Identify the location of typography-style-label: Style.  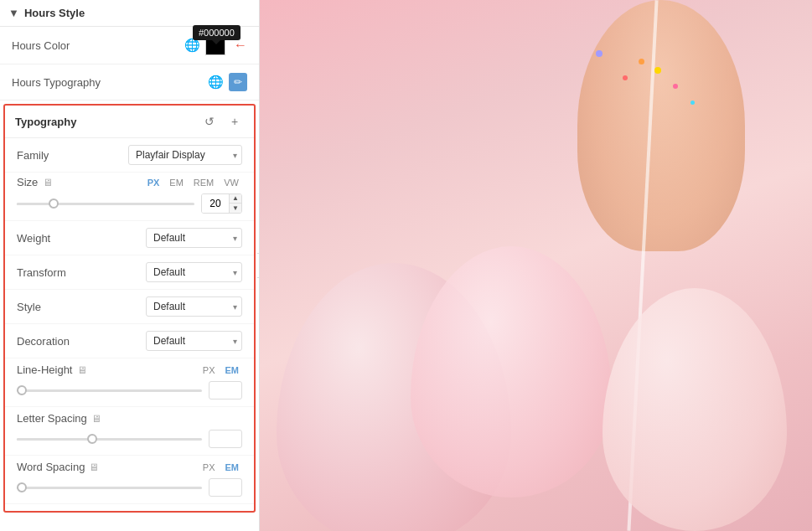
(54, 307).